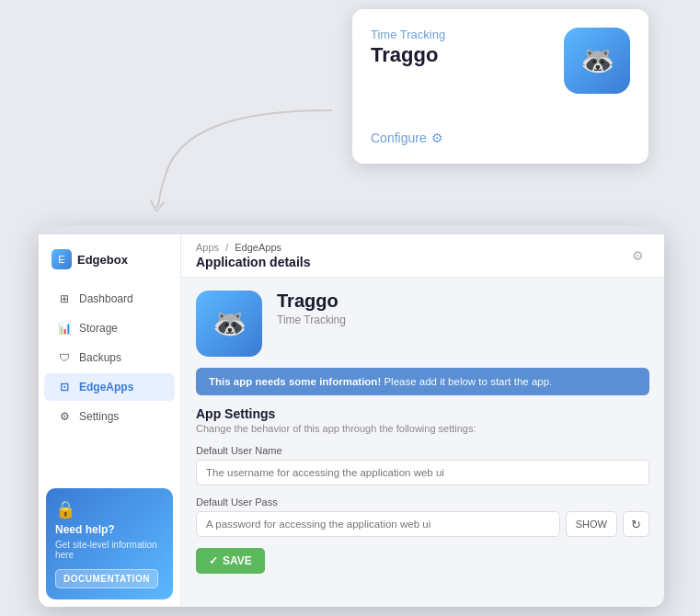 The height and width of the screenshot is (616, 700). I want to click on tooltip-card: Time Tracking Traggo 🦝 Configure ⚙, so click(500, 86).